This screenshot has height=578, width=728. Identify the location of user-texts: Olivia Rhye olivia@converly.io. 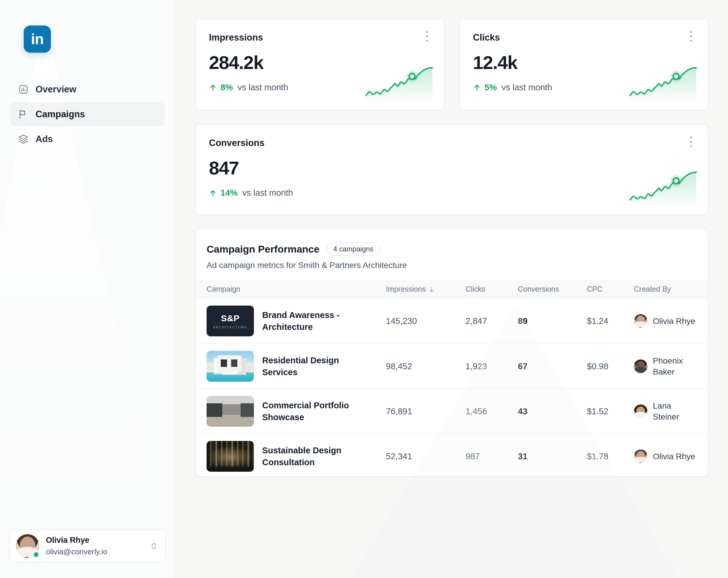
(98, 546).